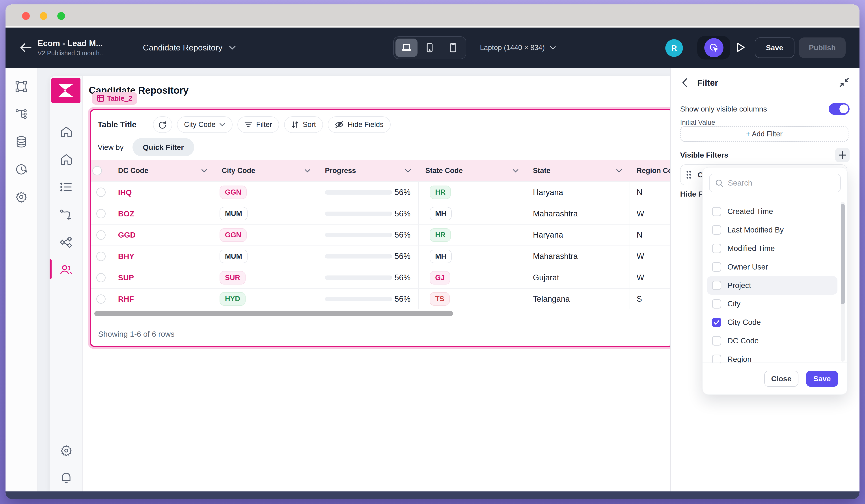 This screenshot has width=865, height=504. What do you see at coordinates (21, 169) in the screenshot?
I see `rail-item-history` at bounding box center [21, 169].